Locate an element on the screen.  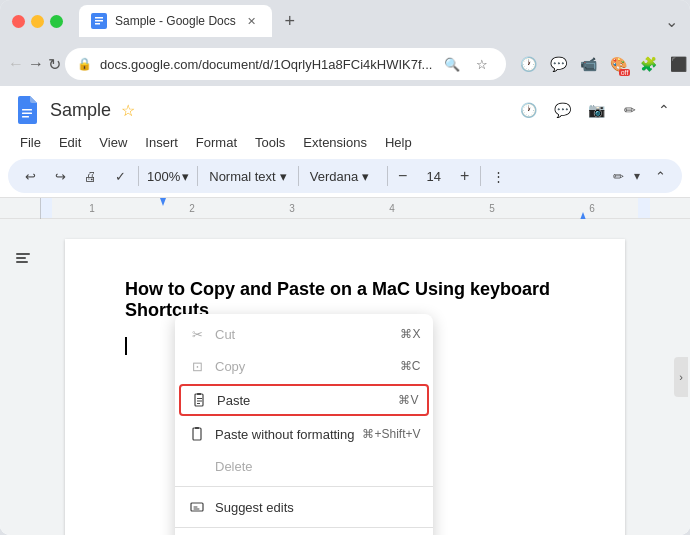
docs-collapse-icon: ⌃ is located at coordinates (664, 110).